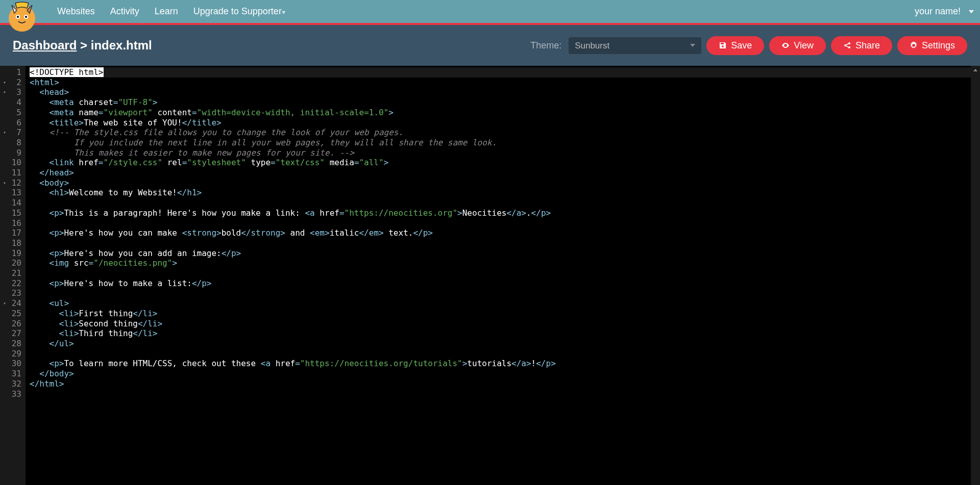 This screenshot has height=485, width=980. What do you see at coordinates (13, 123) in the screenshot?
I see `line-number: 6` at bounding box center [13, 123].